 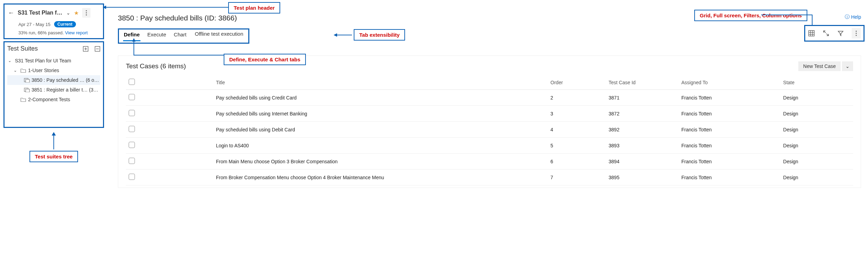 What do you see at coordinates (819, 66) in the screenshot?
I see `new-test-case-button: New Test Case` at bounding box center [819, 66].